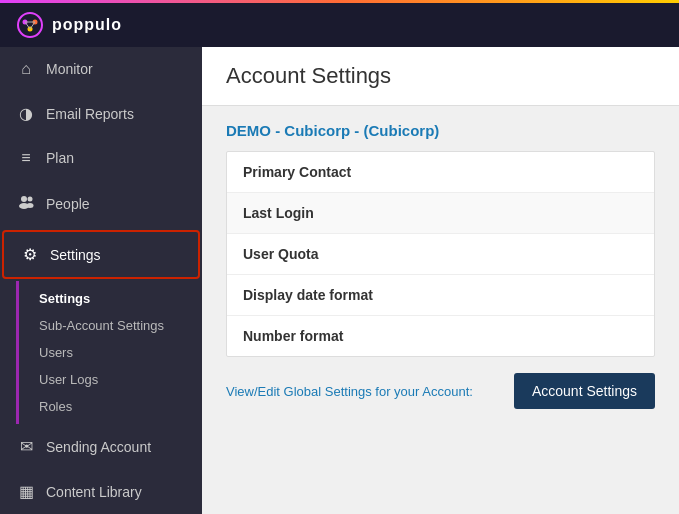  I want to click on account-name: DEMO - Cubicorp - (Cubicorp), so click(440, 130).